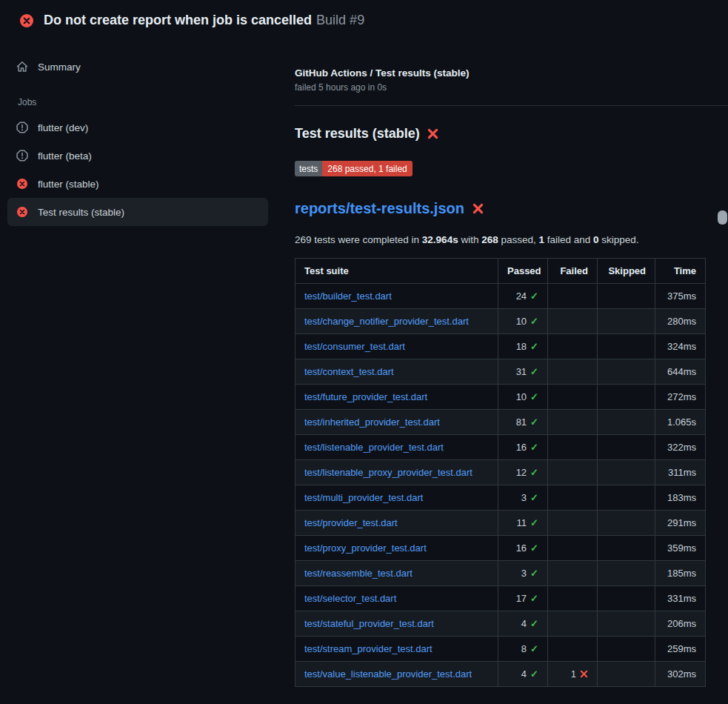  Describe the element at coordinates (348, 296) in the screenshot. I see `test-suite-link: test/builder_test.dart` at that location.